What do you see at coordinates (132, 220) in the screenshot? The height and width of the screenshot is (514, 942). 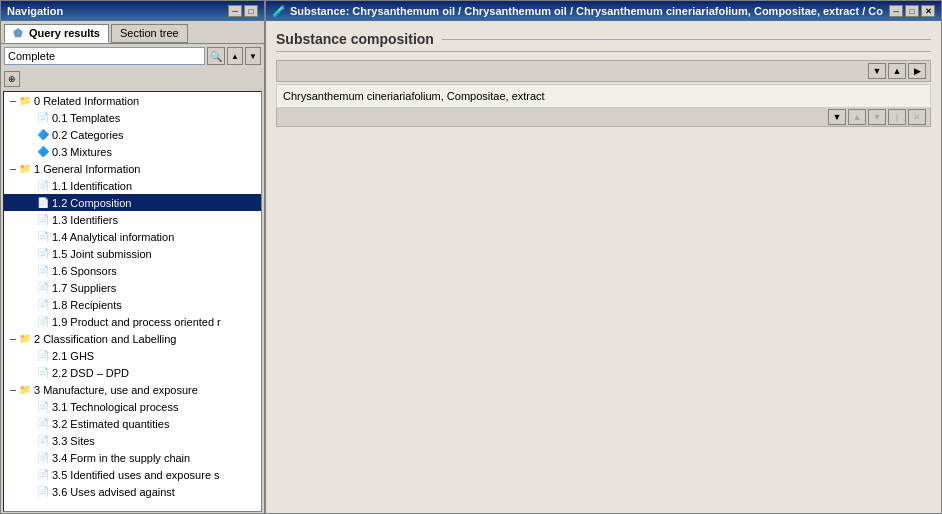 I see `tree-item-identifiers: 📄 1.3 Identifiers` at bounding box center [132, 220].